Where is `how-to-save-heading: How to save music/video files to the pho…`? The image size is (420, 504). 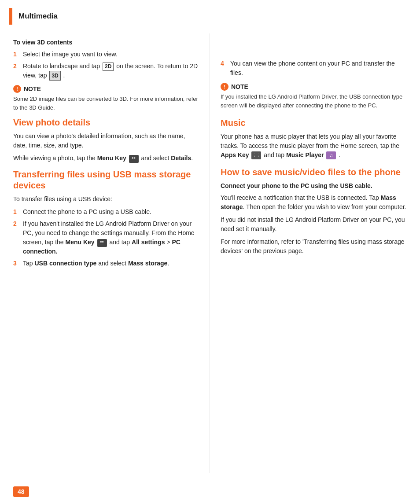
how-to-save-heading: How to save music/video files to the pho… is located at coordinates (313, 173).